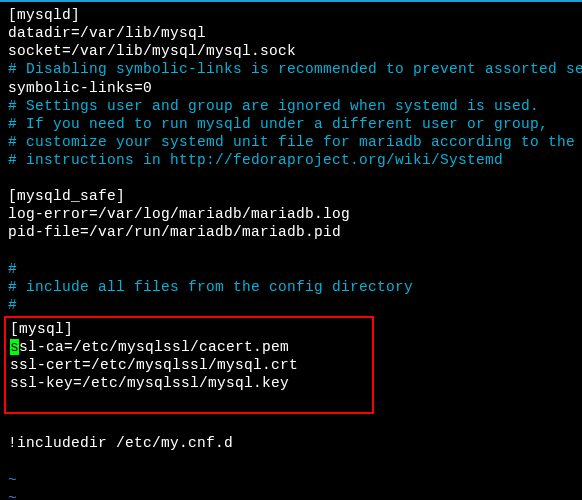 This screenshot has width=582, height=500. Describe the element at coordinates (291, 196) in the screenshot. I see `config-line: [mysqld_safe]` at that location.